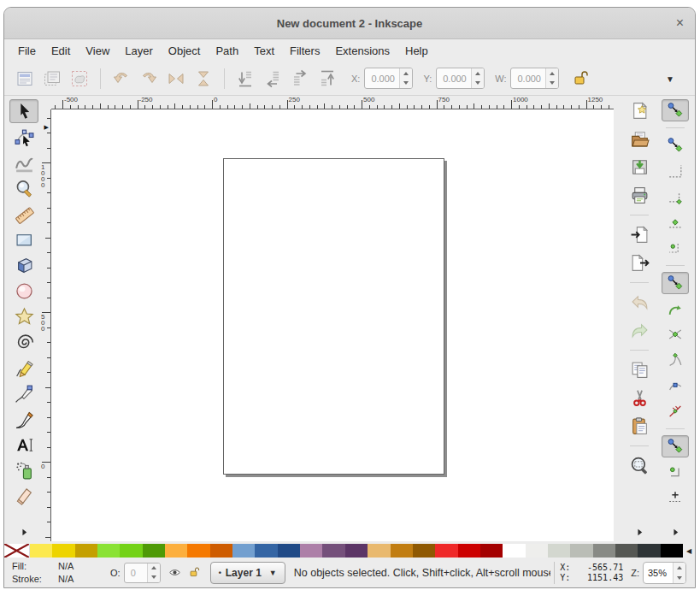 This screenshot has width=700, height=590. I want to click on menu-edit: Edit, so click(61, 51).